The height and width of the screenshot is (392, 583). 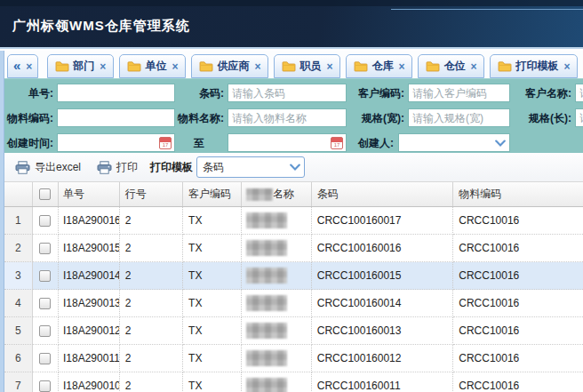 I want to click on table-row: 5 I18A290012 2 TX CRCC100160013 CRCC1001…, so click(x=293, y=331).